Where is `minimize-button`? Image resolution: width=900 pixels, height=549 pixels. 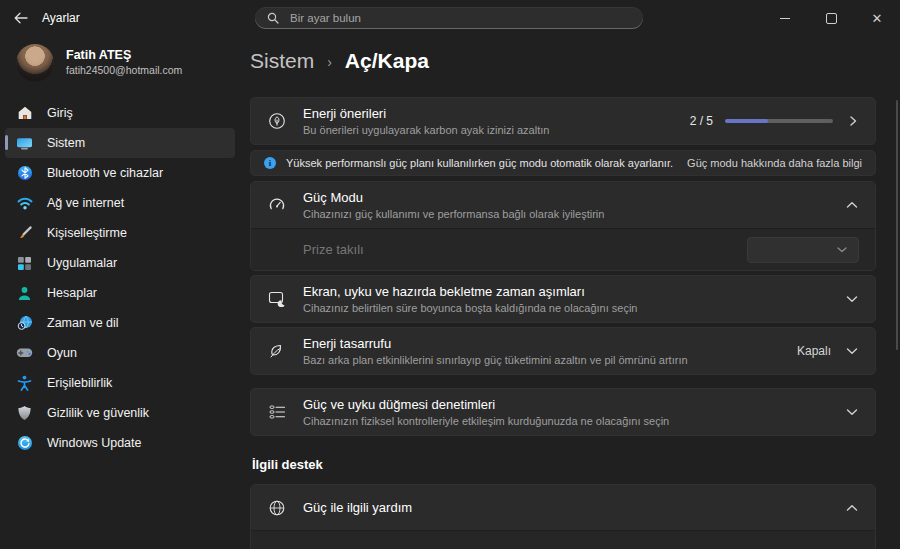 minimize-button is located at coordinates (785, 18).